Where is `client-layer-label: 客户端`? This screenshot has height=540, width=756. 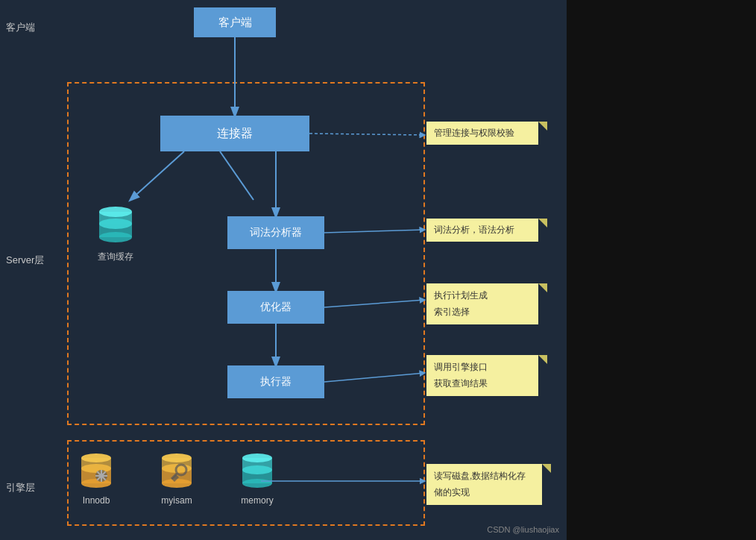 client-layer-label: 客户端 is located at coordinates (21, 28).